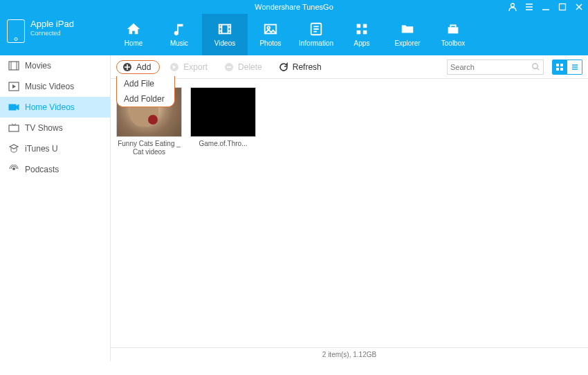  What do you see at coordinates (174, 67) in the screenshot?
I see `export-icon` at bounding box center [174, 67].